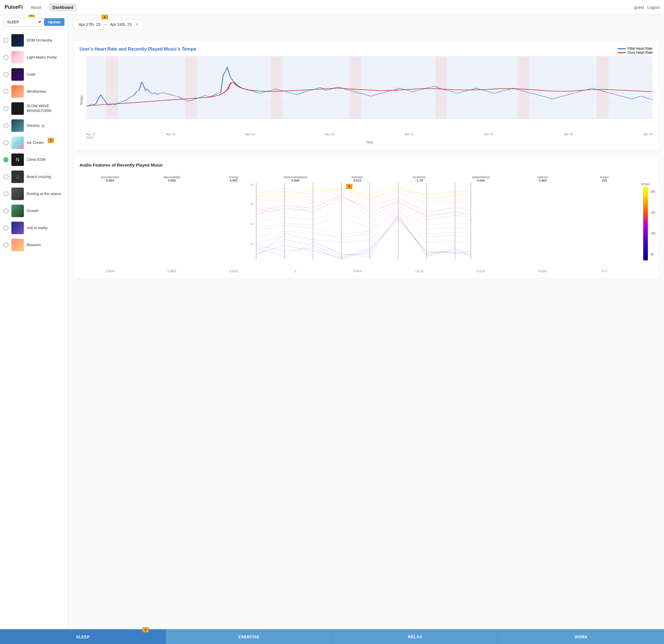 This screenshot has height=644, width=664. I want to click on date-start: Apr 17th, 23, so click(89, 24).